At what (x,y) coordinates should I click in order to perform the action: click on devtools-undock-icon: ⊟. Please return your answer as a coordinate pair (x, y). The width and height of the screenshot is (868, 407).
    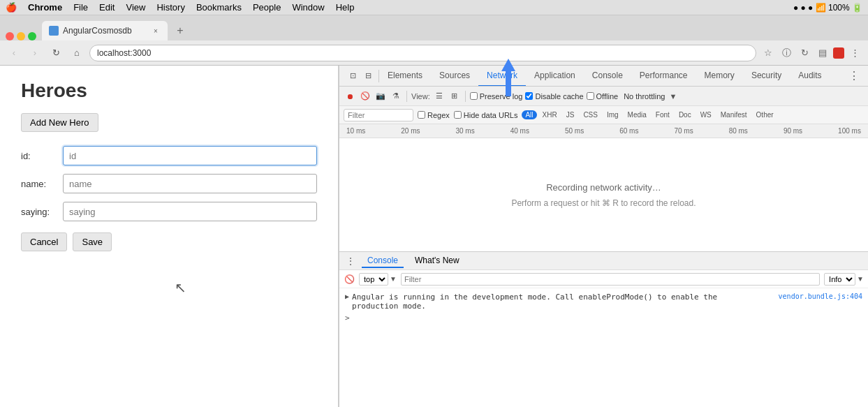
    Looking at the image, I should click on (368, 76).